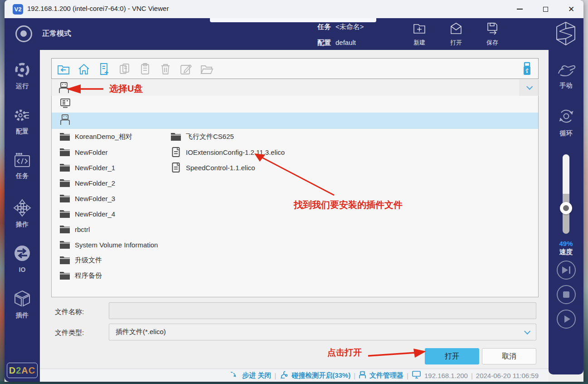  What do you see at coordinates (176, 167) in the screenshot?
I see `file-icon` at bounding box center [176, 167].